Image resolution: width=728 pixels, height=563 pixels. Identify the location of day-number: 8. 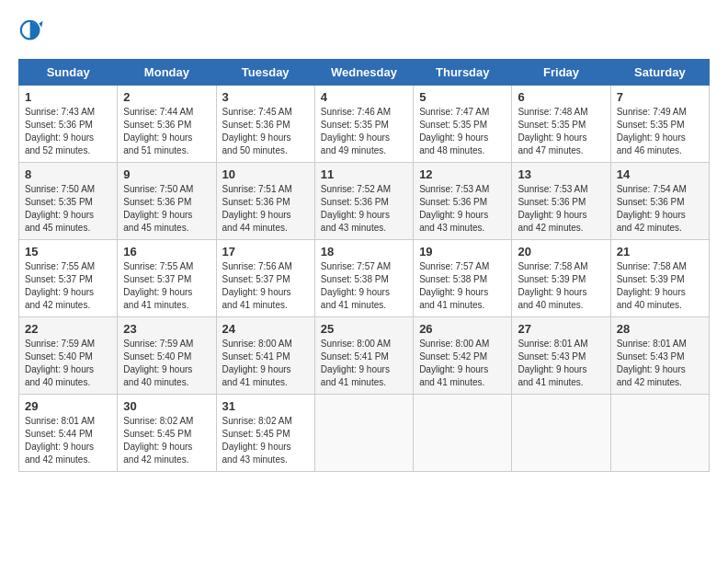
(68, 175).